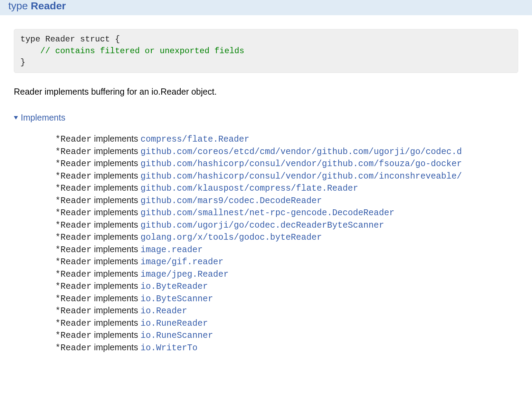 This screenshot has width=532, height=409. I want to click on implements-row: *Reader implements github.com/mars9/code…, so click(287, 201).